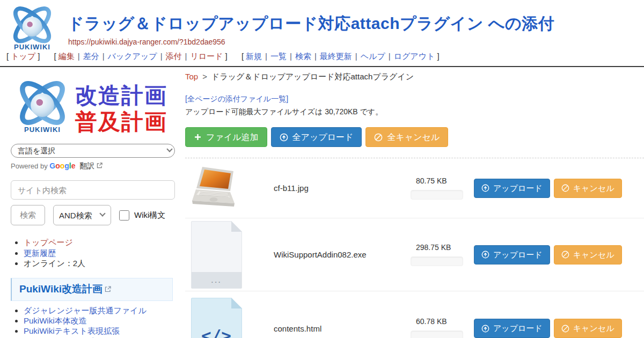  Describe the element at coordinates (74, 166) in the screenshot. I see `google-logo: e` at that location.